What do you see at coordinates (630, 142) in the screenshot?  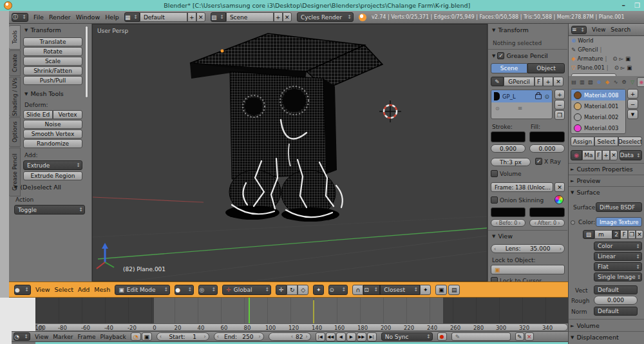 I see `deselect-button: Deselect` at bounding box center [630, 142].